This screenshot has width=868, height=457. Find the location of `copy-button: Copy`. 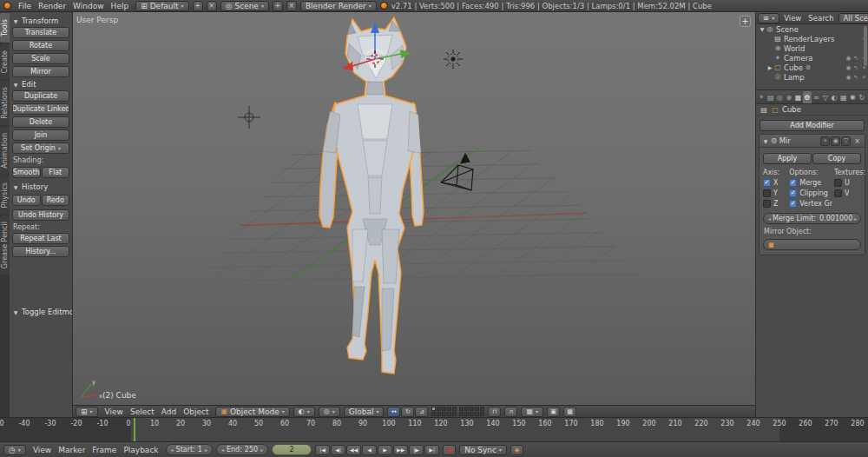

copy-button: Copy is located at coordinates (837, 158).